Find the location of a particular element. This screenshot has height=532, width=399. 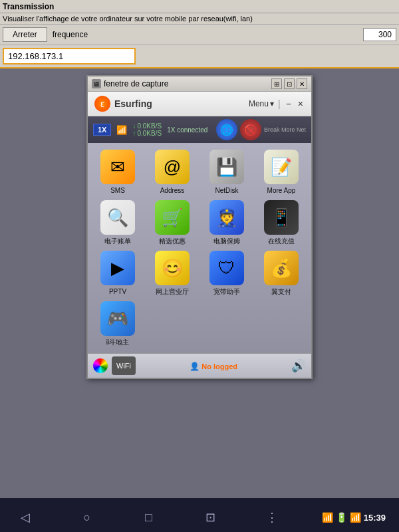

recent-button: □ is located at coordinates (149, 517).